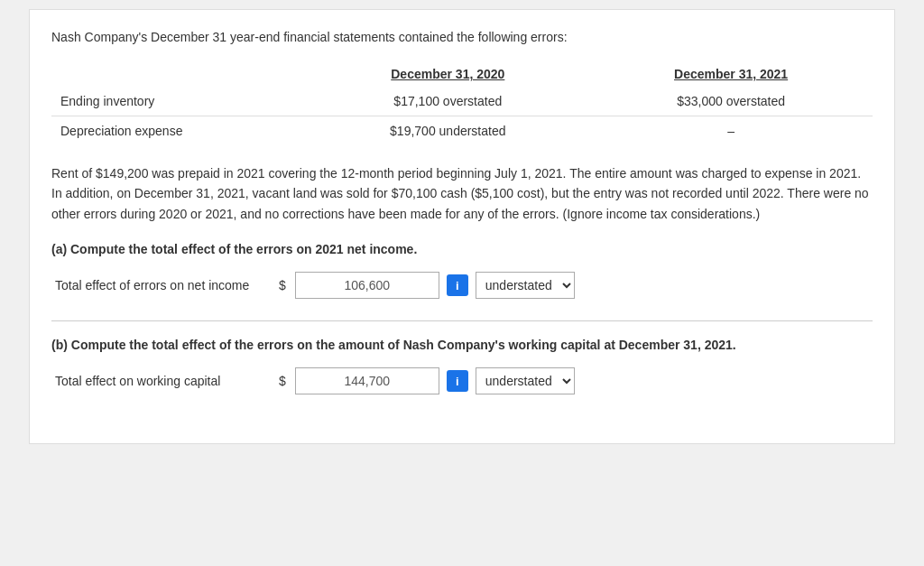 This screenshot has height=566, width=924. What do you see at coordinates (462, 345) in the screenshot?
I see `section-b-label: (b) Compute the total effect of the erro…` at bounding box center [462, 345].